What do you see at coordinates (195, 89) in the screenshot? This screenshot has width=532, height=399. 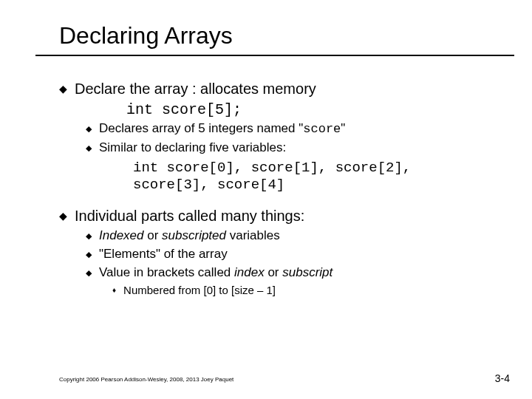 I see `text: Declare the array : allocates memory` at bounding box center [195, 89].